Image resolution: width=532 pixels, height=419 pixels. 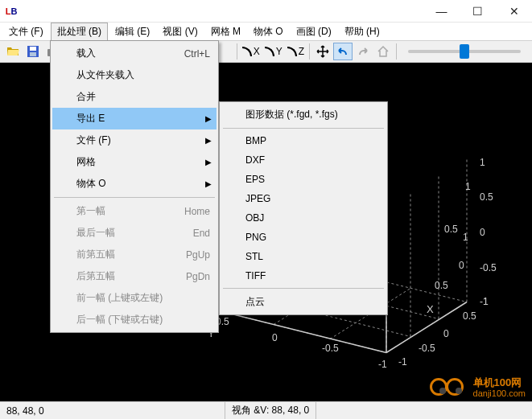 What do you see at coordinates (478, 11) in the screenshot?
I see `maximize-button: ☐` at bounding box center [478, 11].